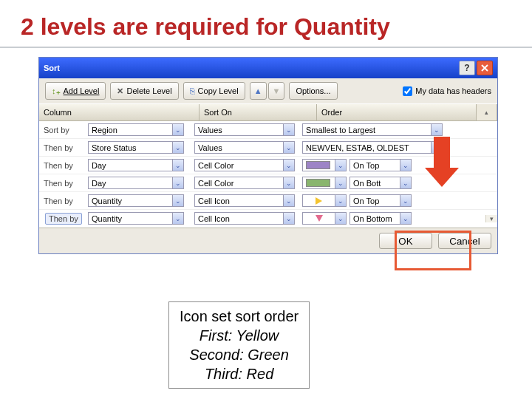  I want to click on add-level-label: Add Level, so click(81, 91).